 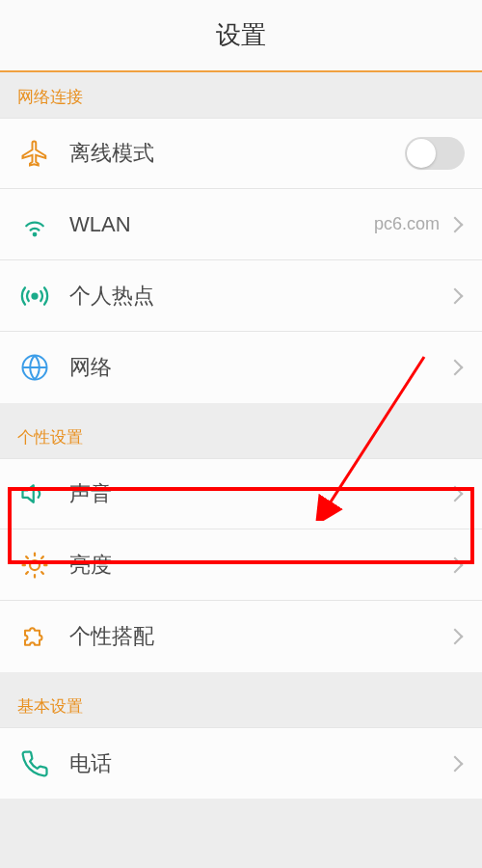 I want to click on row-label: WLAN, so click(x=222, y=225).